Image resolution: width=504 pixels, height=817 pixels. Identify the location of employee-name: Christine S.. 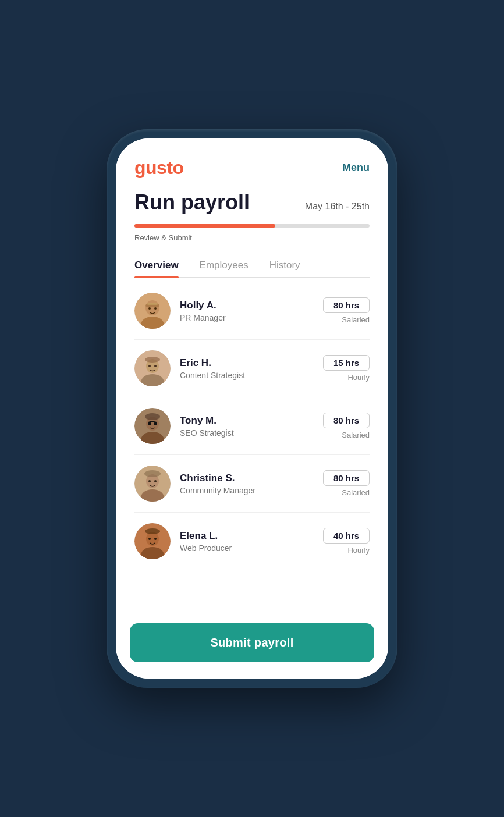
(251, 478).